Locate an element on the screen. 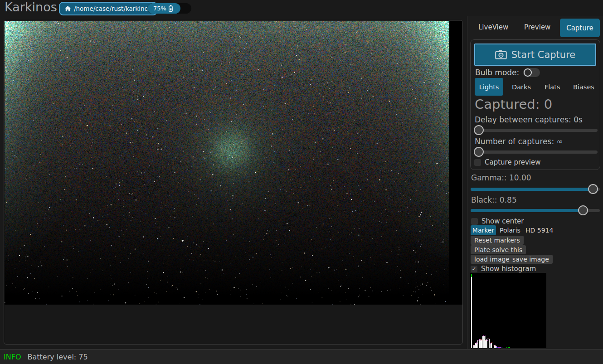 Image resolution: width=603 pixels, height=364 pixels. status-bar: INFO Battery level: 75 is located at coordinates (302, 356).